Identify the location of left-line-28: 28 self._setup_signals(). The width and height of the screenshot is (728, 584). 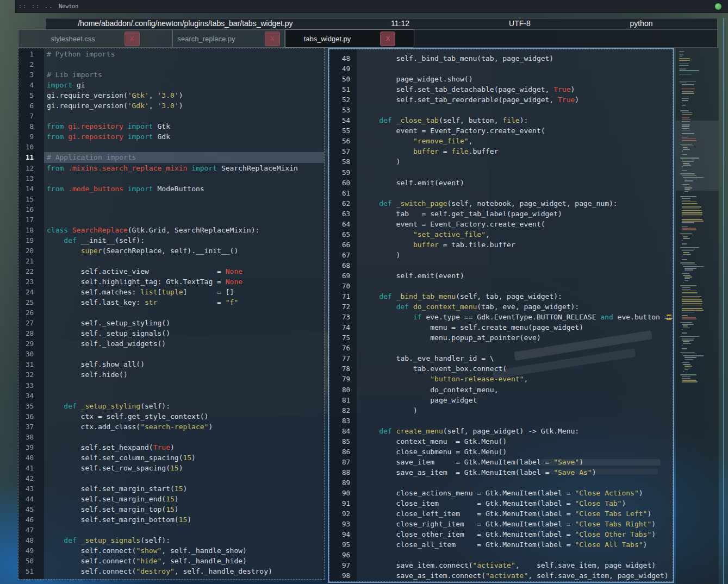
(171, 334).